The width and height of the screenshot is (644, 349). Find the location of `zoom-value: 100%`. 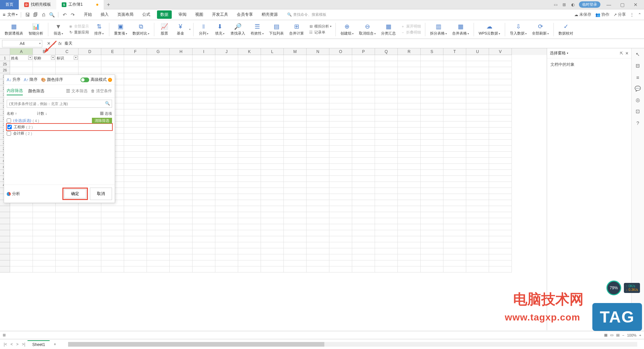

zoom-value: 100% is located at coordinates (632, 335).